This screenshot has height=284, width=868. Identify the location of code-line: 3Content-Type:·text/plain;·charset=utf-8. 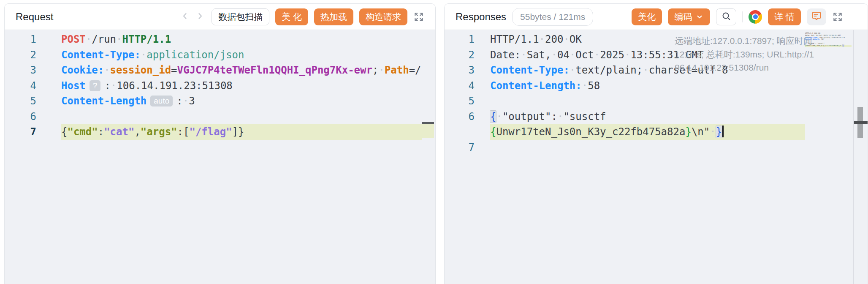
(625, 70).